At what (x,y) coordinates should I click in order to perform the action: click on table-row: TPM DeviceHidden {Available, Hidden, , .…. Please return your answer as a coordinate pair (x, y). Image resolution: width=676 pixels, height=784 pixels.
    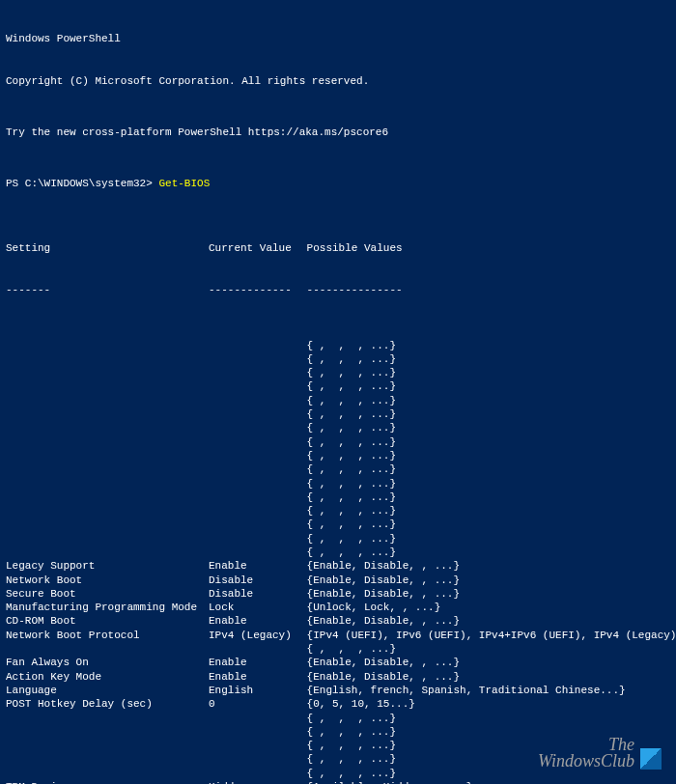
    Looking at the image, I should click on (338, 782).